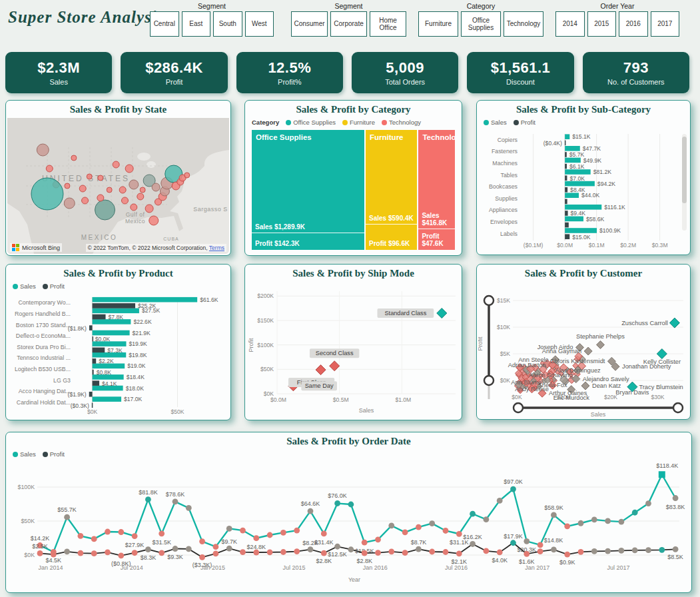 Image resolution: width=700 pixels, height=597 pixels. Describe the element at coordinates (358, 123) in the screenshot. I see `legend-item-furniture: Furniture` at that location.